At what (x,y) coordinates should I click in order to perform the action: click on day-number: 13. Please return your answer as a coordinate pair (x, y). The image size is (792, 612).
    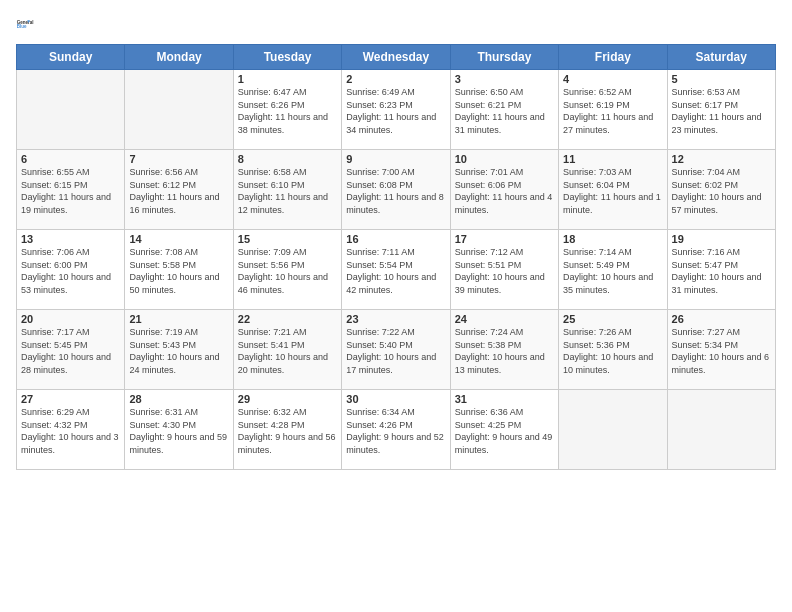
    Looking at the image, I should click on (70, 239).